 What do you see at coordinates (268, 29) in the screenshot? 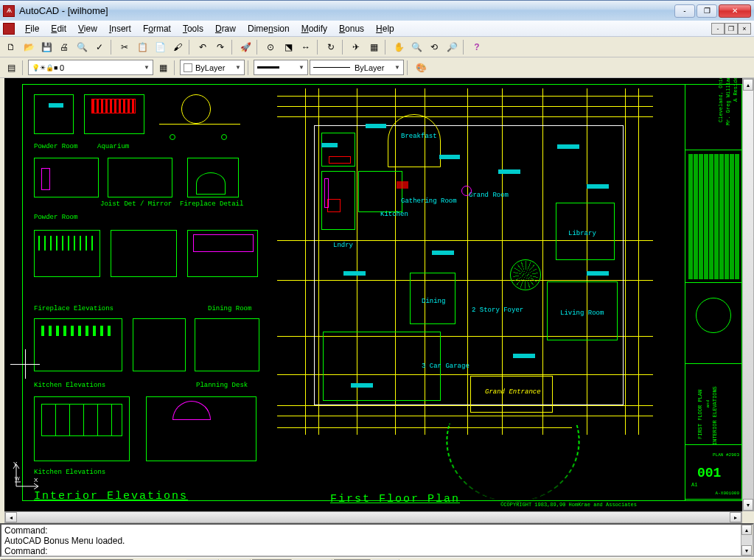
I see `menu-dimension: Dimension` at bounding box center [268, 29].